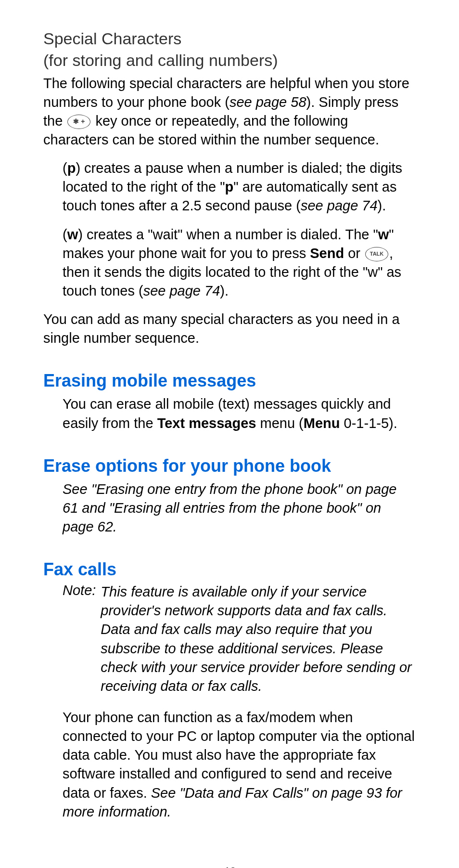 This screenshot has width=459, height=868. I want to click on special-characters-list: (p) creates a pause when a number is dia…, so click(239, 230).